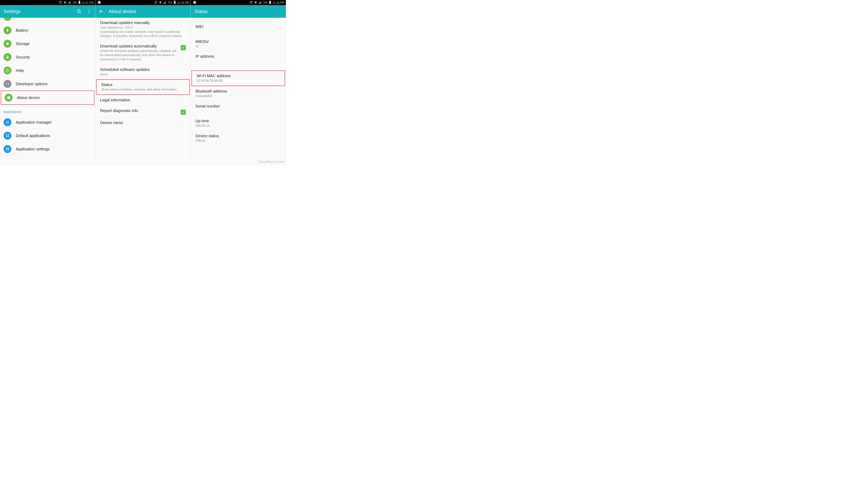 This screenshot has width=855, height=504. Describe the element at coordinates (238, 41) in the screenshot. I see `item-title: IMEISV` at that location.